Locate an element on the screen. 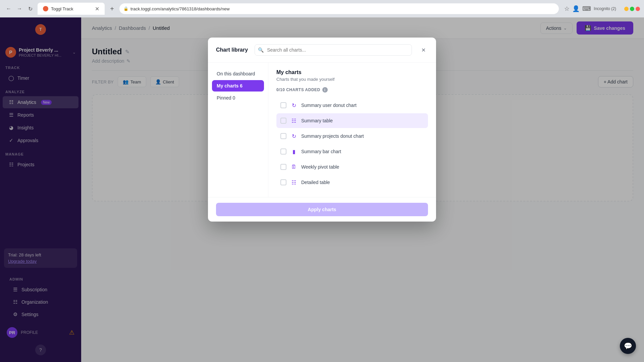 This screenshot has width=644, height=362. window-minimize is located at coordinates (627, 9).